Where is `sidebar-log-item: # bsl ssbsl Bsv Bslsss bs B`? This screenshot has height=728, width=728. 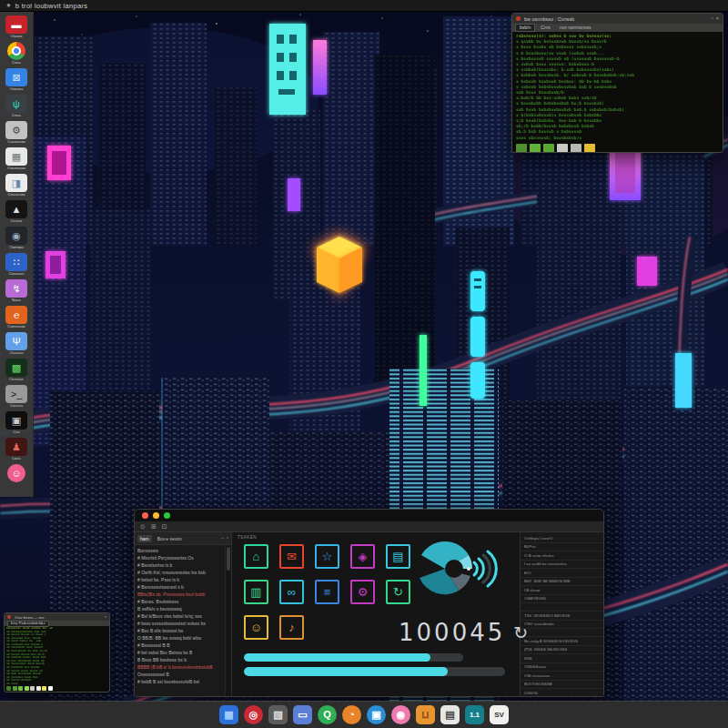
sidebar-log-item: # bsl ssbsl Bsv Bslsss bs B is located at coordinates (181, 652).